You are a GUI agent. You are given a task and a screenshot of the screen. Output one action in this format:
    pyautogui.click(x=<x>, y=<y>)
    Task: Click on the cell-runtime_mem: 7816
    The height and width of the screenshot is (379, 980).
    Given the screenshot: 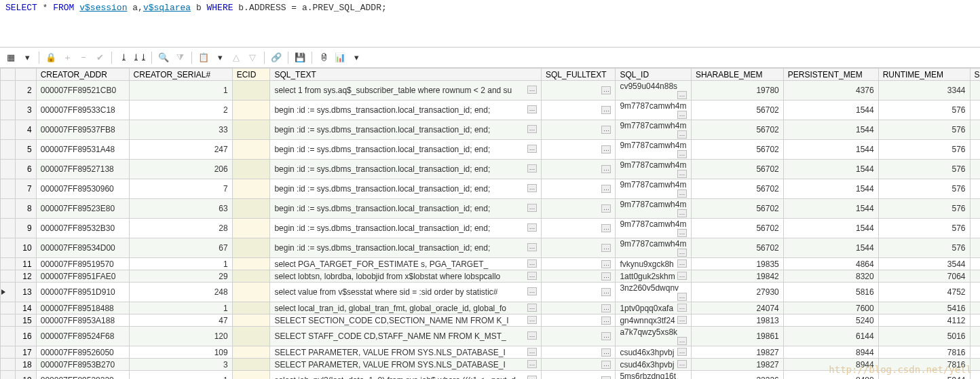 What is the action you would take?
    pyautogui.click(x=924, y=353)
    